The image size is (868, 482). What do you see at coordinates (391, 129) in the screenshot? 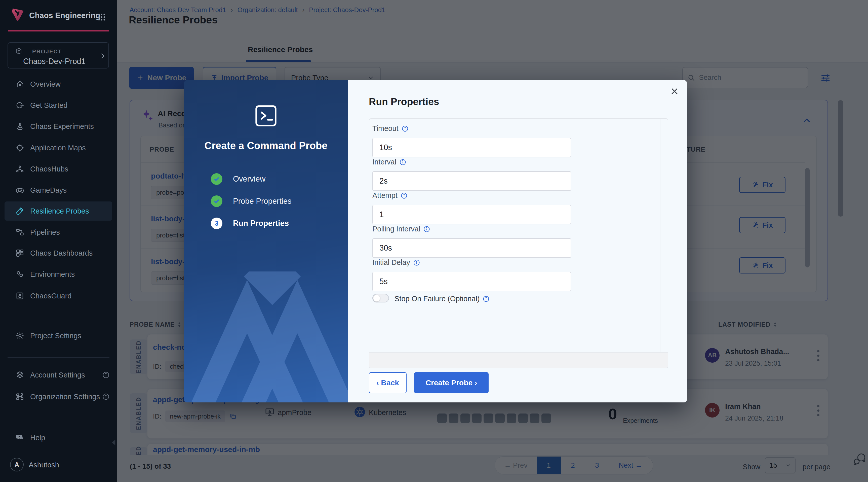
I see `timeout-label: Timeout` at bounding box center [391, 129].